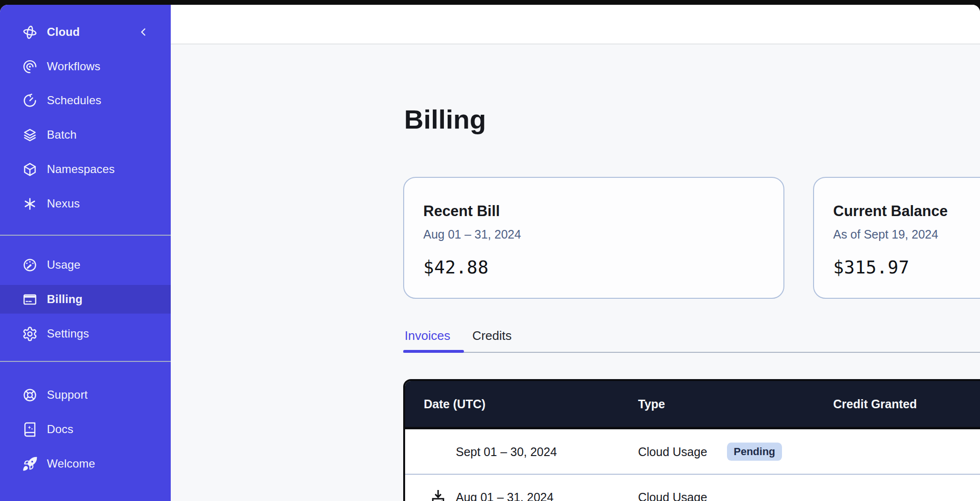 The image size is (980, 501). Describe the element at coordinates (896, 238) in the screenshot. I see `current-balance-card: Current Balance As of Sept 19, 2024 $315…` at that location.